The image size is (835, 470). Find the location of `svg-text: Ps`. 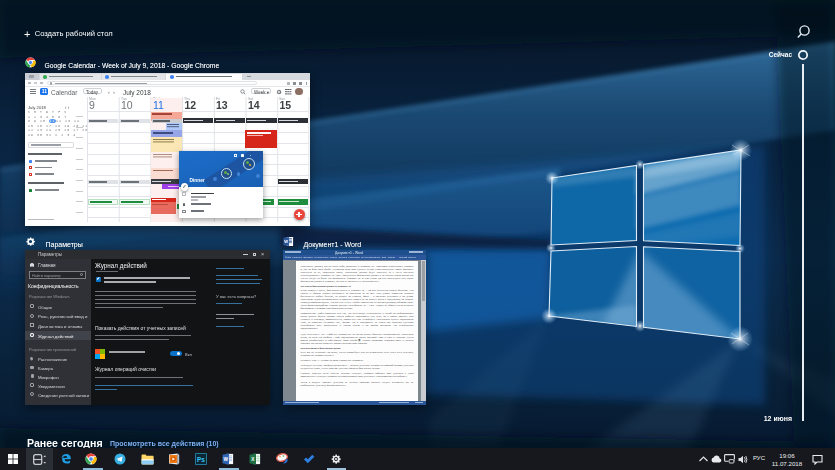

svg-text: Ps is located at coordinates (201, 460).